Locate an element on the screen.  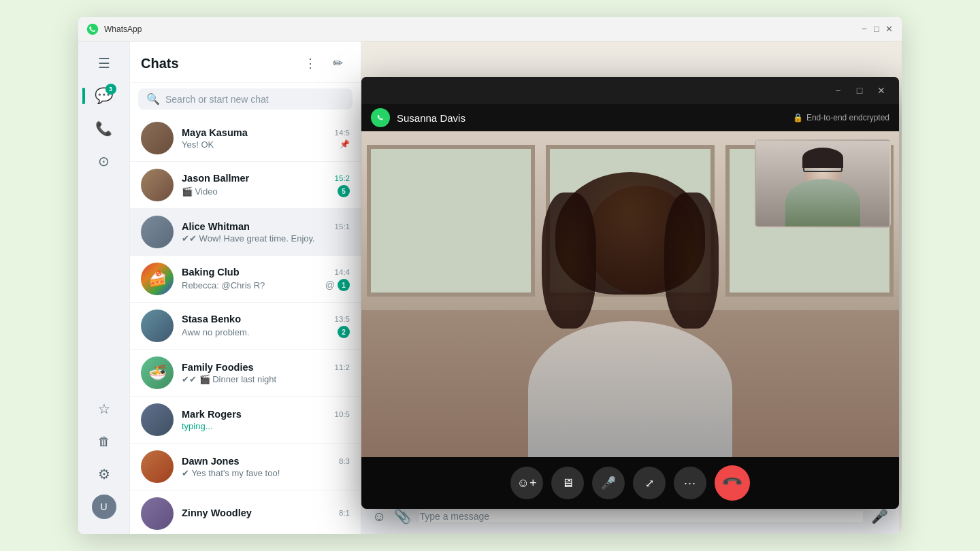
avatar-alice is located at coordinates (157, 232).